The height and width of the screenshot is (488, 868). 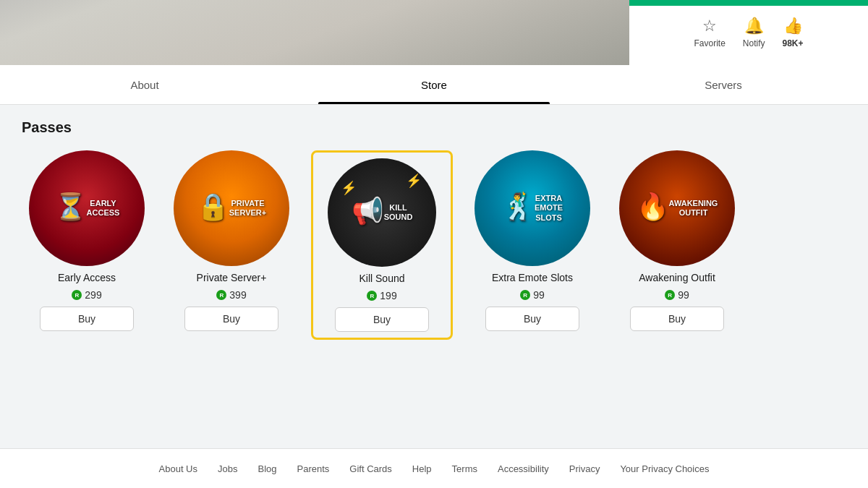 What do you see at coordinates (267, 468) in the screenshot?
I see `footer-link-blog: Blog` at bounding box center [267, 468].